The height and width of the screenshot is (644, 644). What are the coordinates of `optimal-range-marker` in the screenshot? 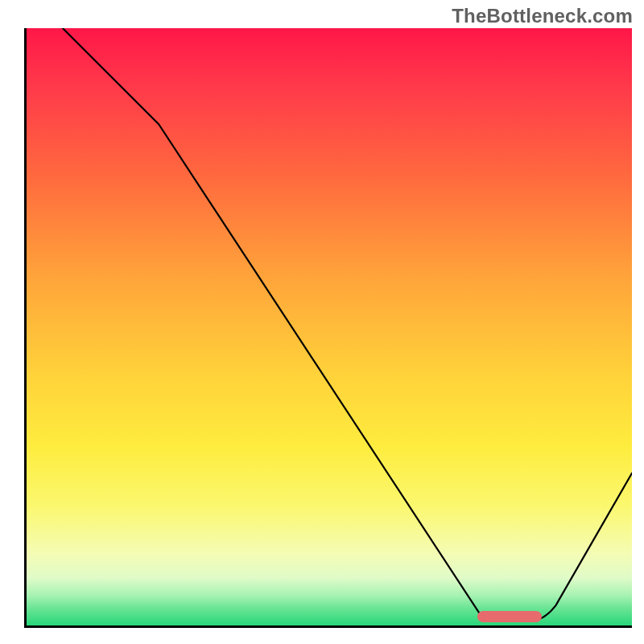 It's located at (510, 617).